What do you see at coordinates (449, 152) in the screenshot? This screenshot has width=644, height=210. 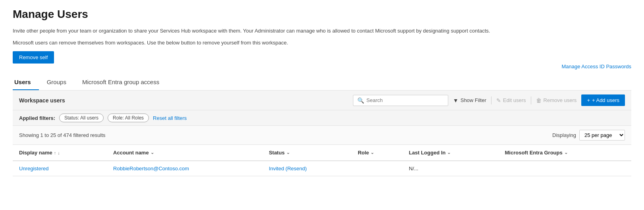 I see `chevron-down-logged: ⌄` at bounding box center [449, 152].